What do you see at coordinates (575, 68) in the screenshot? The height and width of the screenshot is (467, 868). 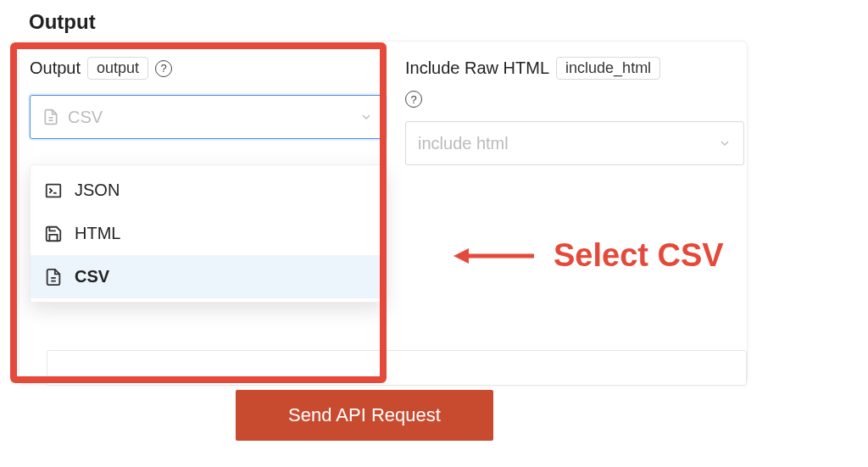 I see `include-field-group: Include Raw HTML include_html` at bounding box center [575, 68].